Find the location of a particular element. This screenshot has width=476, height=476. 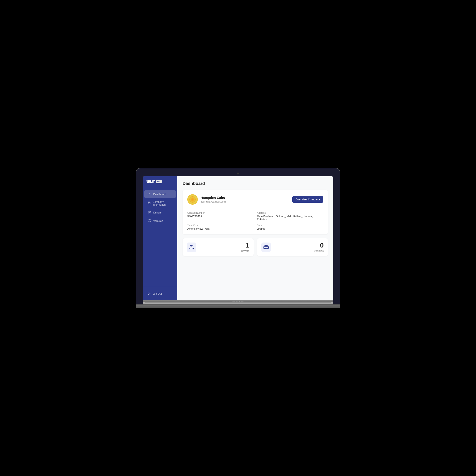

page-title: Dashboard is located at coordinates (255, 184).